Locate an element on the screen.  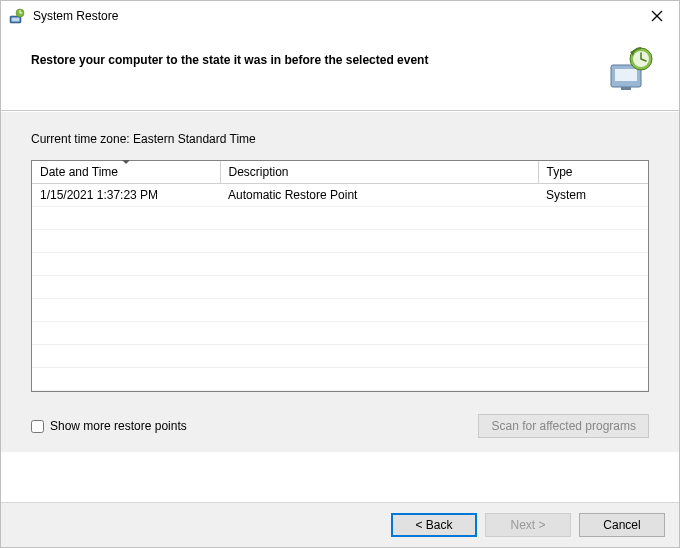
scan-affected-button: Scan for affected programs is located at coordinates (564, 426).